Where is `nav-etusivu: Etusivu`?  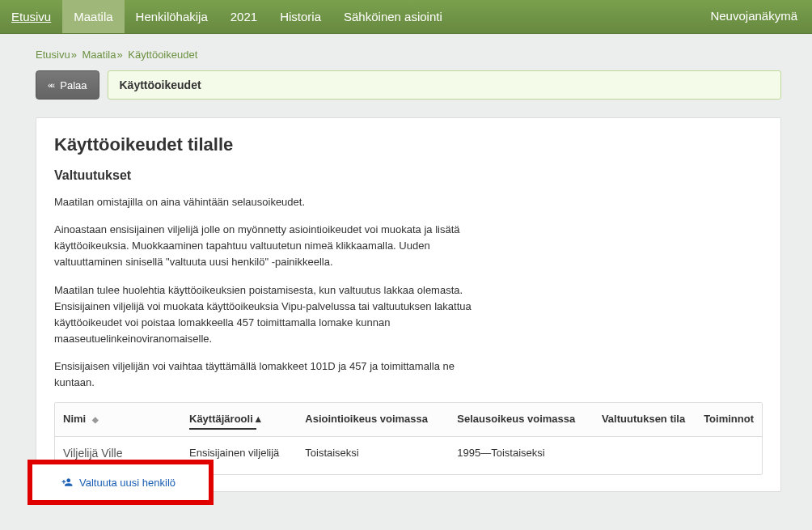 nav-etusivu: Etusivu is located at coordinates (31, 16).